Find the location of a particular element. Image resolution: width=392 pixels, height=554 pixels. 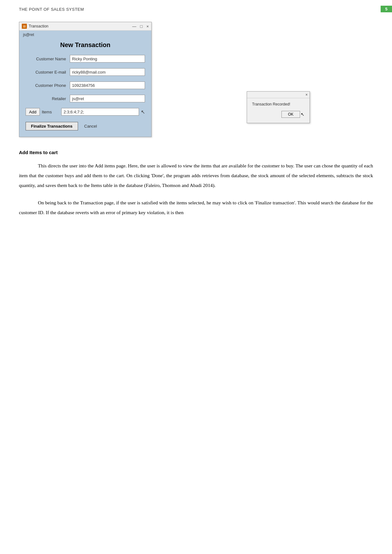

retailer-input is located at coordinates (107, 99).